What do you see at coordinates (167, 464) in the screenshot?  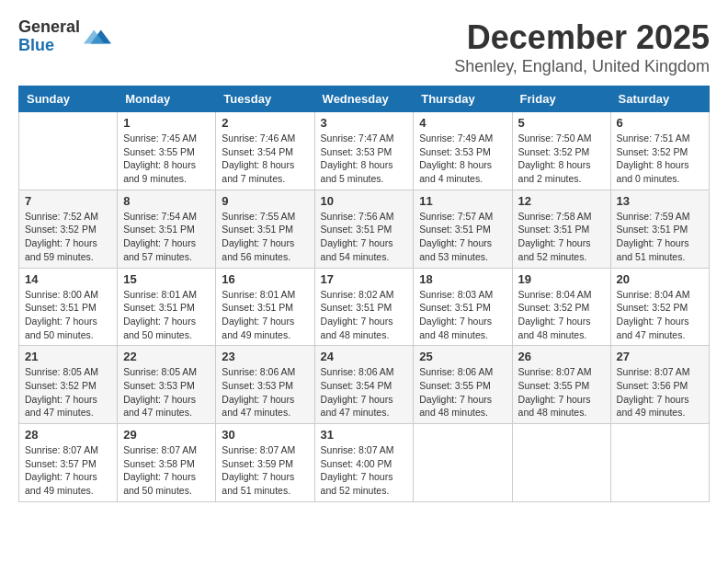 I see `calendar-cell: 29Sunrise: 8:07 AM Sunset: 3:58 PM Dayli…` at bounding box center [167, 464].